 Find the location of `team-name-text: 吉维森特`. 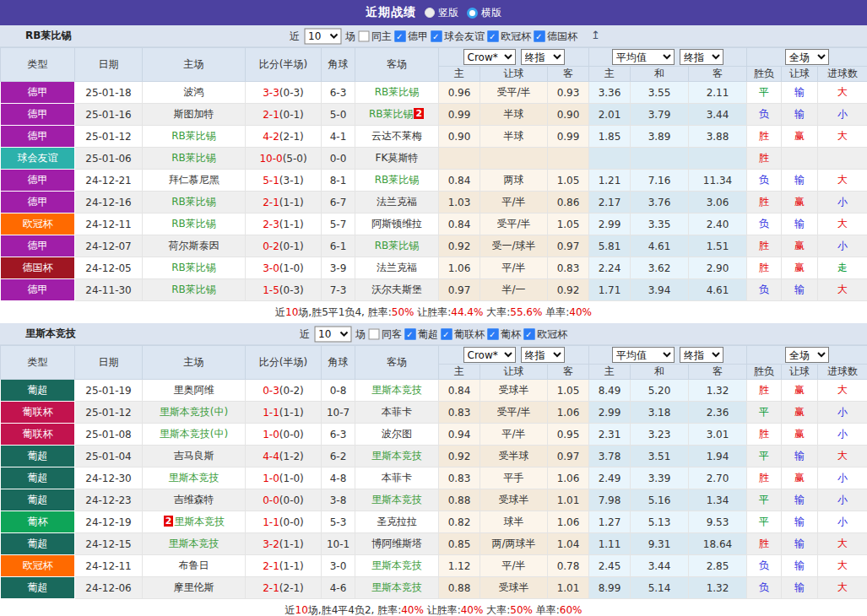

team-name-text: 吉维森特 is located at coordinates (194, 500).